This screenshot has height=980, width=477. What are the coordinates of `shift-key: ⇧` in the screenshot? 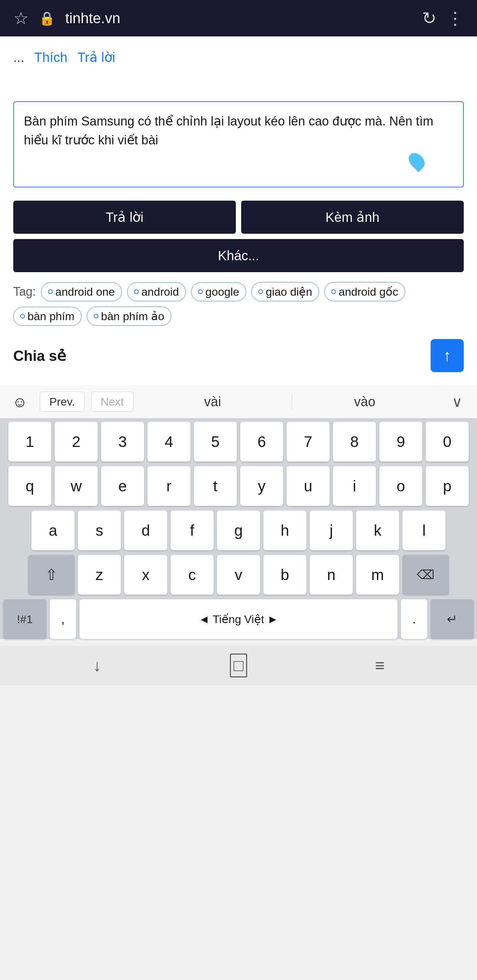 It's located at (51, 575).